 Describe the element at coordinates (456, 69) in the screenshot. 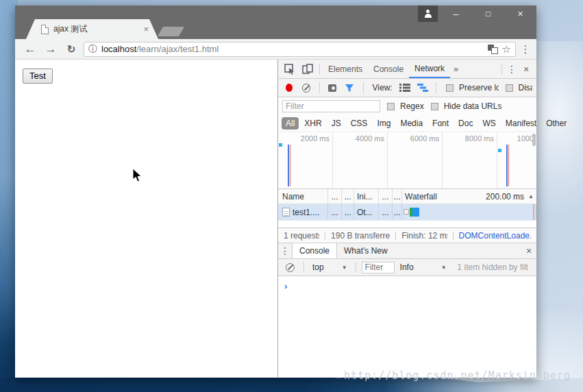

I see `more-tabs-icon: »` at that location.